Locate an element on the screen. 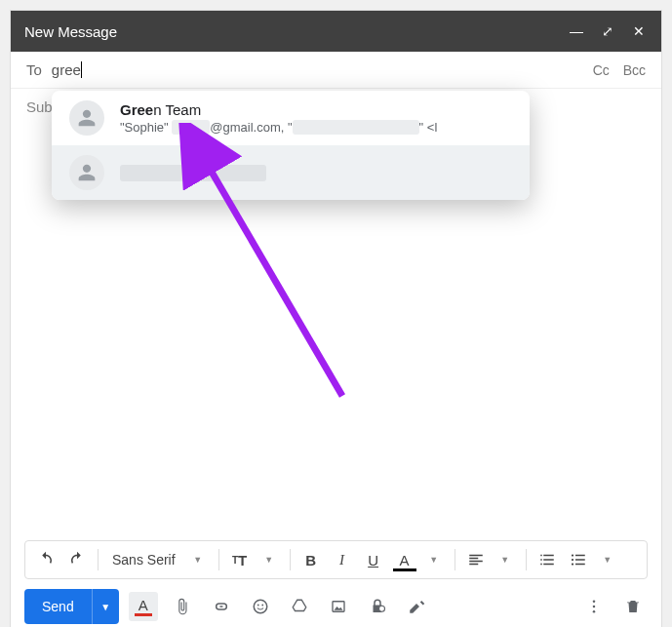  drive-button is located at coordinates (299, 607).